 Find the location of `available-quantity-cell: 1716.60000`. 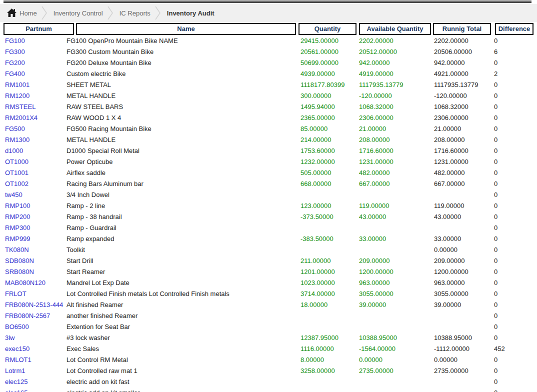

available-quantity-cell: 1716.60000 is located at coordinates (396, 151).